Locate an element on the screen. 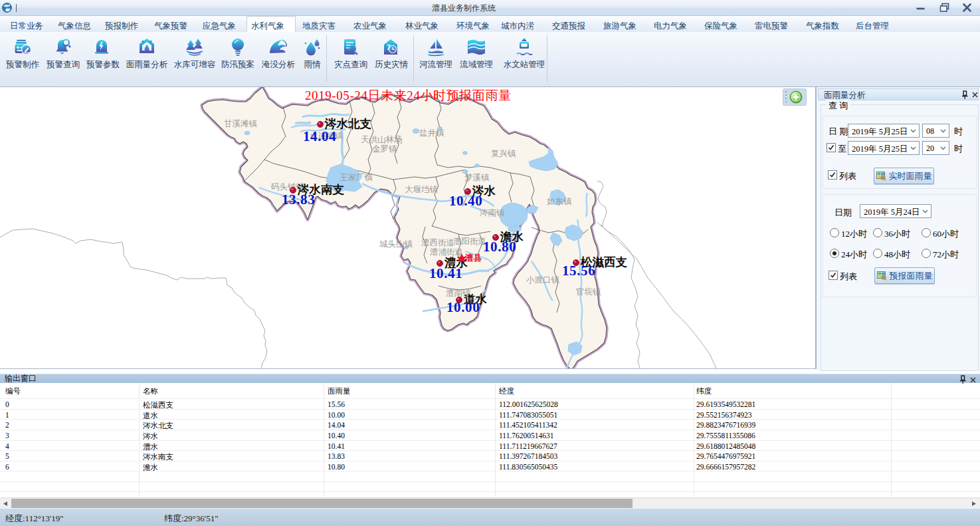  svg-text: 15.56 is located at coordinates (579, 271).